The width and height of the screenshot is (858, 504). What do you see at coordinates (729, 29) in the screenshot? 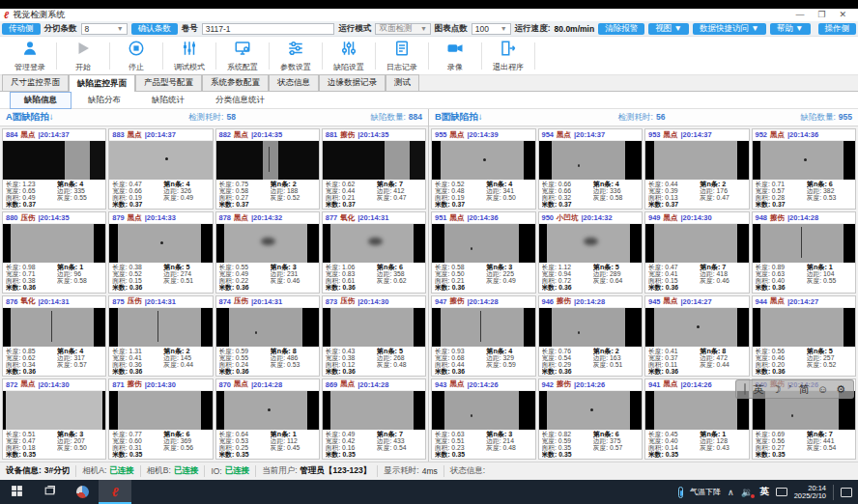
I see `data-access-menu-button: 数据快捷访问 ▼` at bounding box center [729, 29].